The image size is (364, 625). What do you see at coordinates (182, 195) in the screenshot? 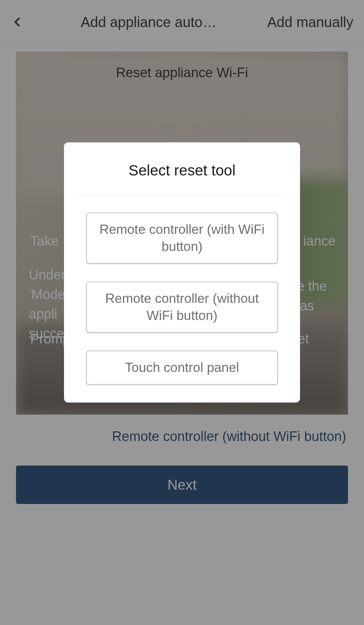
I see `divider` at bounding box center [182, 195].